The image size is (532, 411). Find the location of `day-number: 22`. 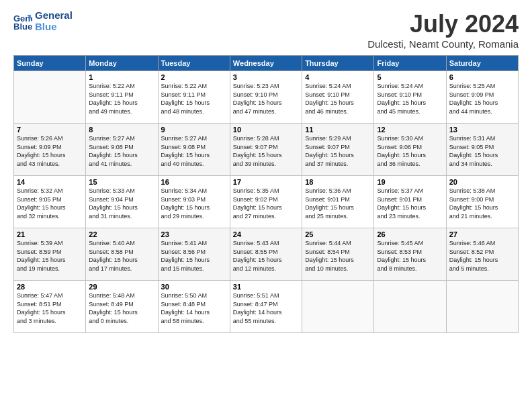

day-number: 22 is located at coordinates (122, 234).